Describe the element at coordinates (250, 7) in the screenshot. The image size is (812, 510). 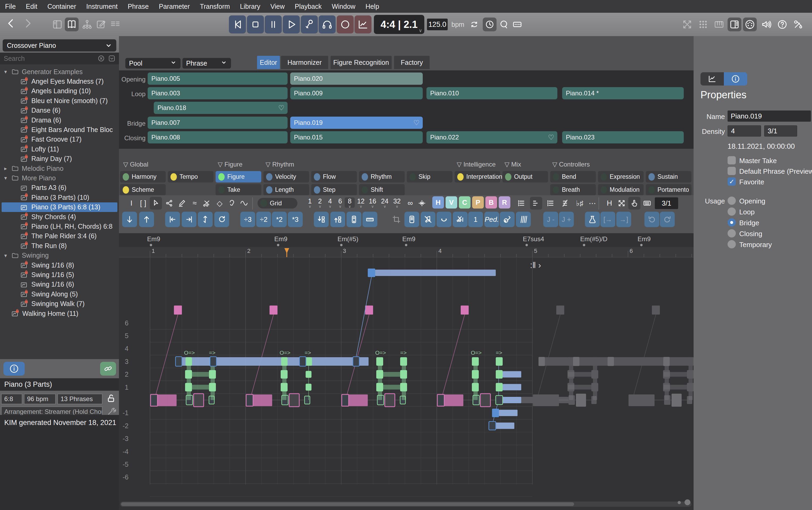
I see `menu-library: Library` at that location.